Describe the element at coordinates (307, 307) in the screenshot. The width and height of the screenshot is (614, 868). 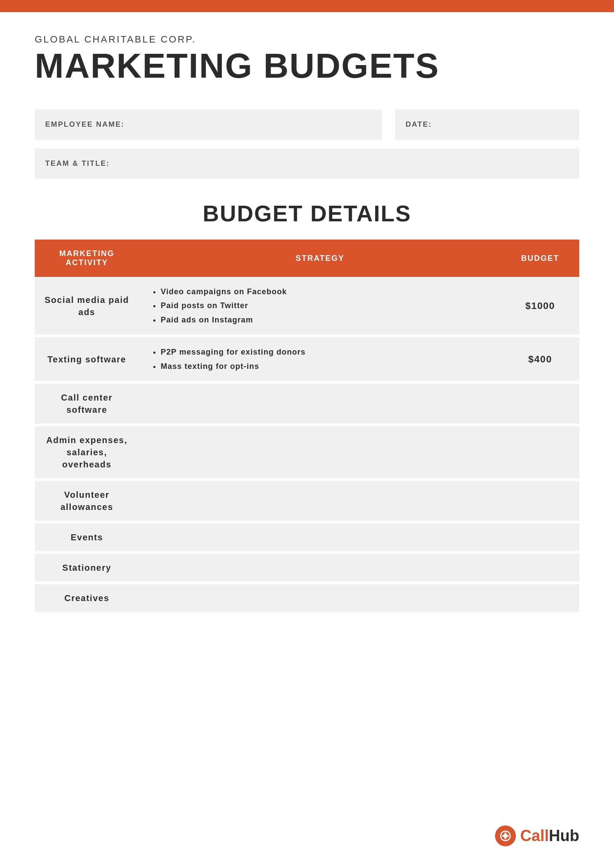
I see `table-row: Social media paid adsVideo campaigns on …` at that location.